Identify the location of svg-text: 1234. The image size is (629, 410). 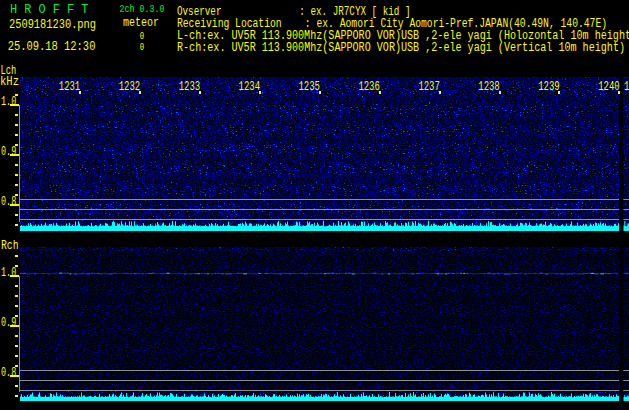
(250, 86).